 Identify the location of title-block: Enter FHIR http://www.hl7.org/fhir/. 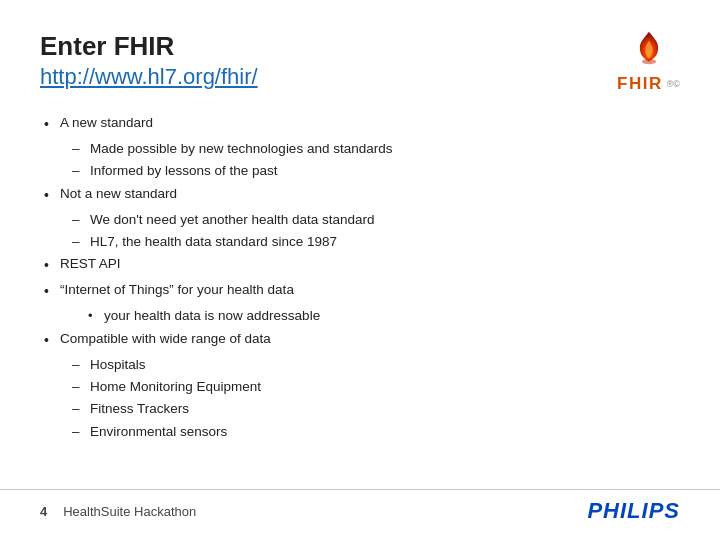
(149, 60).